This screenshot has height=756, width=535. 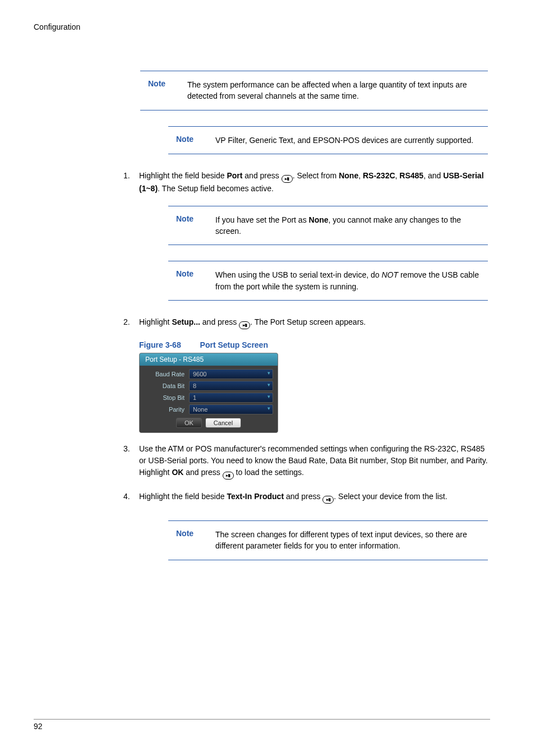 What do you see at coordinates (328, 541) in the screenshot?
I see `note-screen-changes: Note The screen changes for different ty…` at bounding box center [328, 541].